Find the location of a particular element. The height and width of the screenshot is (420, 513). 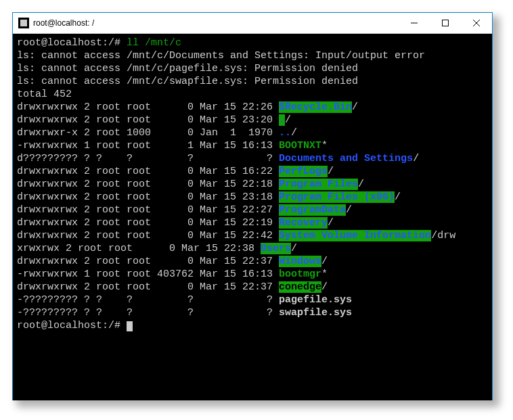

perm-text: drwxrwxrwx 2 root root 0 Mar 15 22:19 is located at coordinates (148, 223).